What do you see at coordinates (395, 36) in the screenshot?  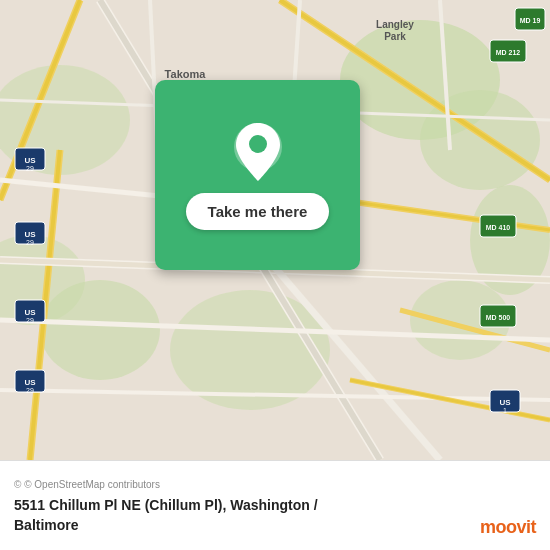 I see `svg-text: Park` at bounding box center [395, 36].